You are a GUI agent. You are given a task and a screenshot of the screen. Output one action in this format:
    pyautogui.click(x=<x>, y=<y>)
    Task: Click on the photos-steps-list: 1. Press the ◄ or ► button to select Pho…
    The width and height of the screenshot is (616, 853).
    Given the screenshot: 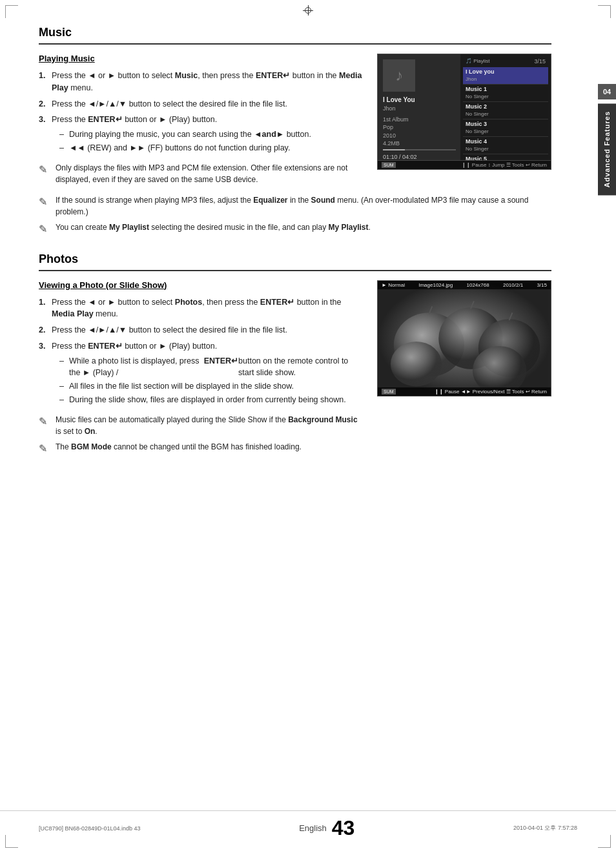 What is the action you would take?
    pyautogui.click(x=201, y=352)
    